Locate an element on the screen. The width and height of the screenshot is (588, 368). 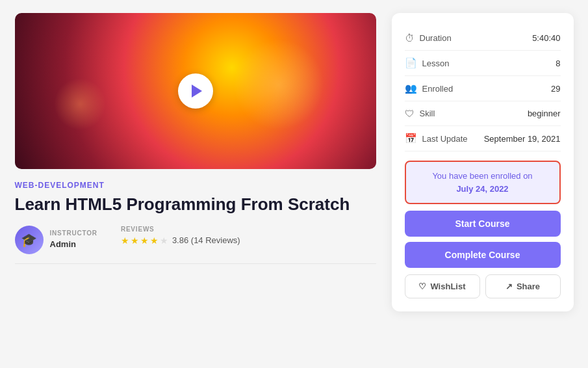
avatar-icon: 🎓 is located at coordinates (29, 240).